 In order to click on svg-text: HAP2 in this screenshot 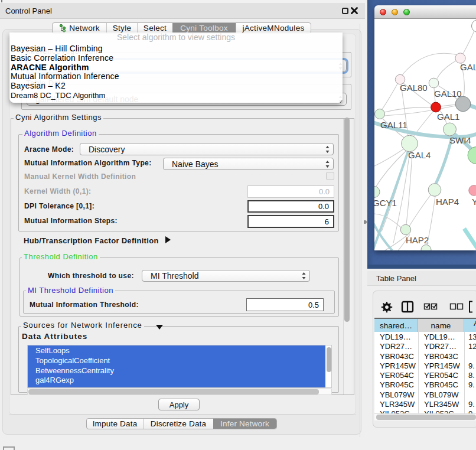, I will do `click(417, 240)`.